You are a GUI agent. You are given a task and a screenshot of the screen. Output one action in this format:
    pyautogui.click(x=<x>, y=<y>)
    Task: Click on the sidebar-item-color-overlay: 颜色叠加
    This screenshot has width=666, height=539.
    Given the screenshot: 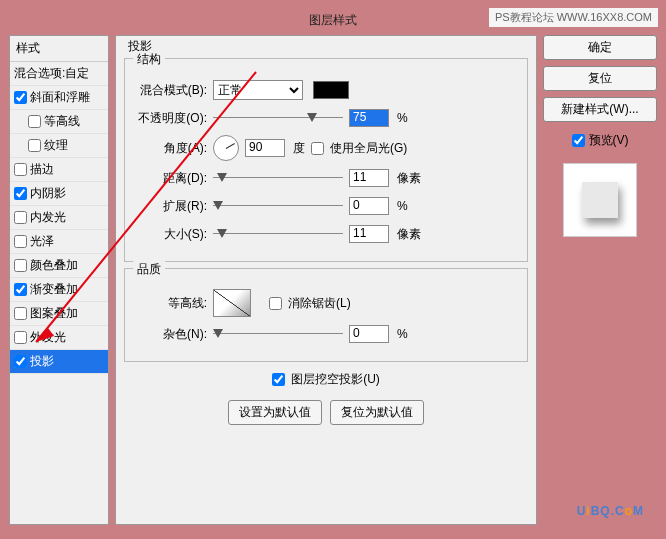 What is the action you would take?
    pyautogui.click(x=59, y=266)
    